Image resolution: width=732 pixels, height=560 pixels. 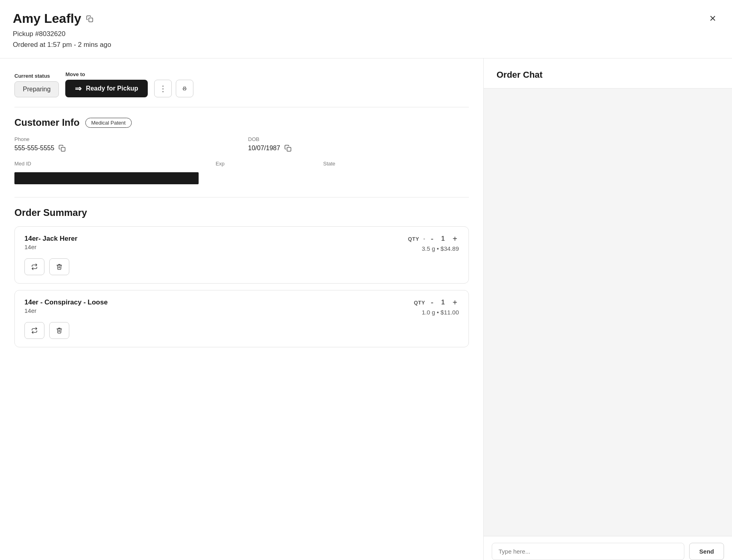 What do you see at coordinates (436, 307) in the screenshot?
I see `order-item-2-qty-group: QTY - 1 + 1.0 g • $11.00` at bounding box center [436, 307].